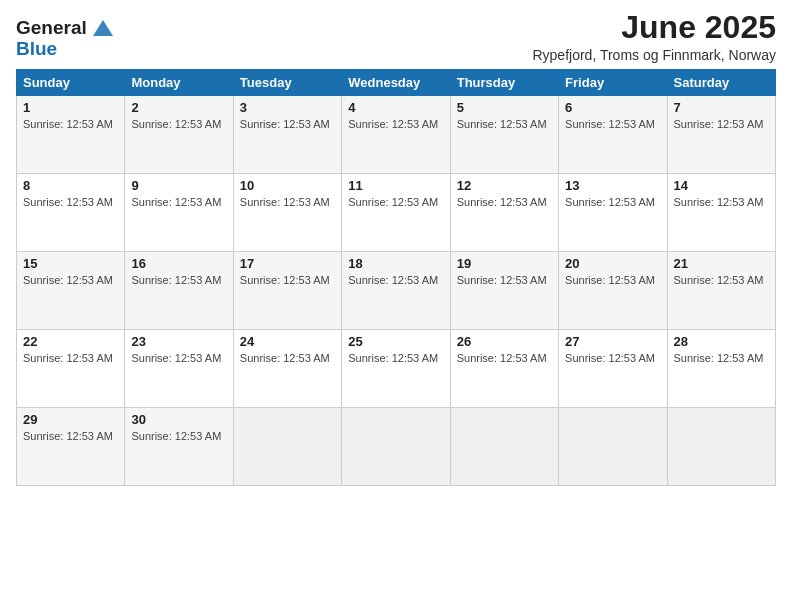 The image size is (792, 612). What do you see at coordinates (70, 264) in the screenshot?
I see `day-number: 15` at bounding box center [70, 264].